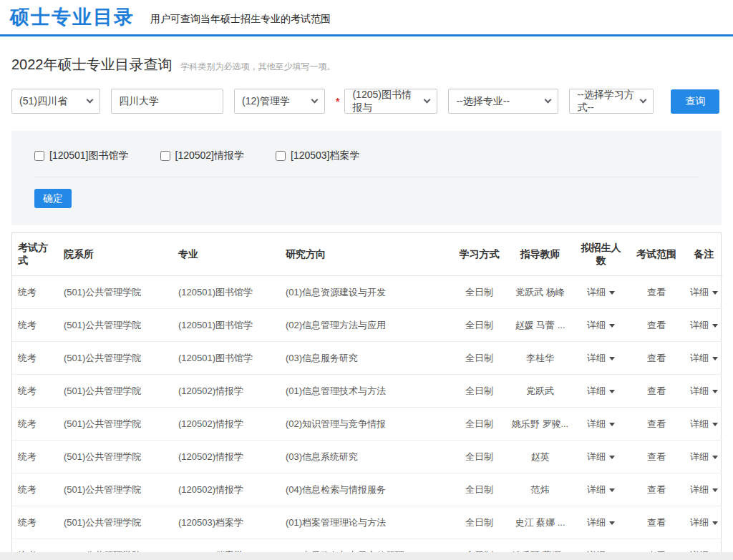  Describe the element at coordinates (695, 102) in the screenshot. I see `query-button: 查询` at that location.